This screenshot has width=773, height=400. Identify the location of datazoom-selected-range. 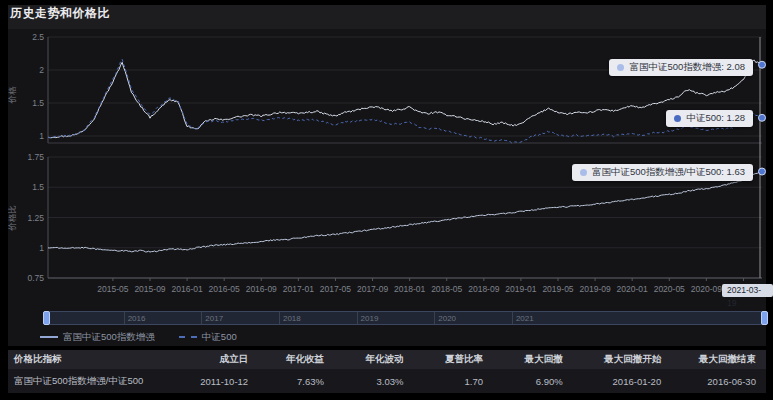
(406, 318).